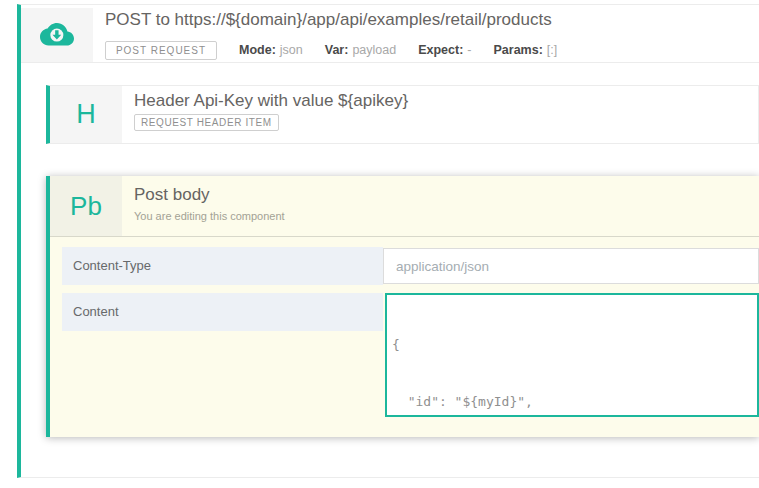 This screenshot has height=488, width=759. Describe the element at coordinates (161, 50) in the screenshot. I see `post-request-type-badge: POST REQUEST` at that location.